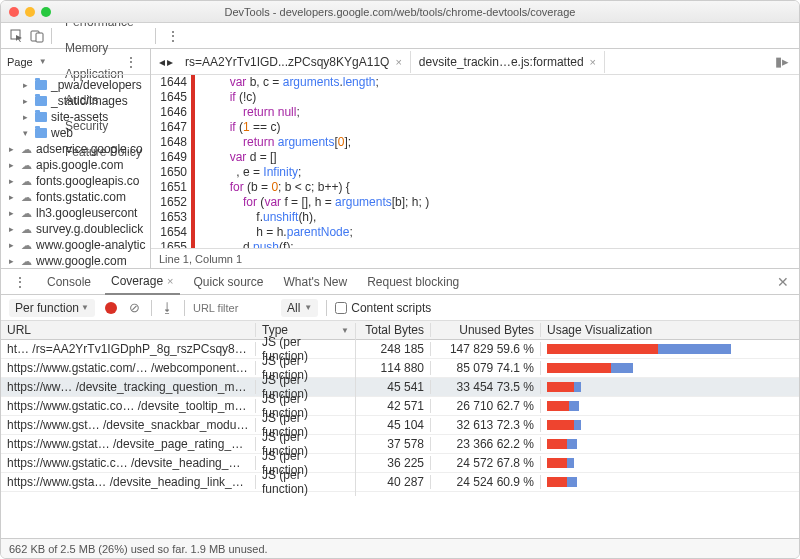  Describe the element at coordinates (383, 308) in the screenshot. I see `content-scripts-checkbox: Content scripts` at that location.